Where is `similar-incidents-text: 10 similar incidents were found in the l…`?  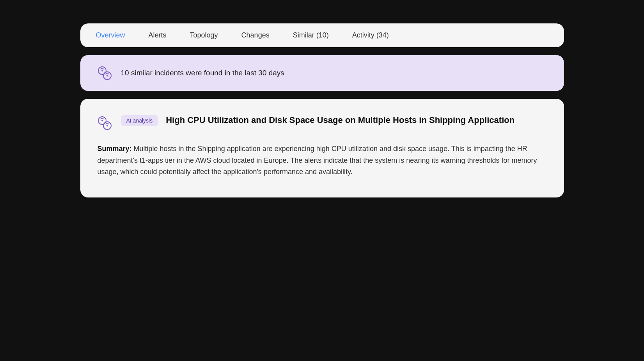 similar-incidents-text: 10 similar incidents were found in the l… is located at coordinates (203, 73).